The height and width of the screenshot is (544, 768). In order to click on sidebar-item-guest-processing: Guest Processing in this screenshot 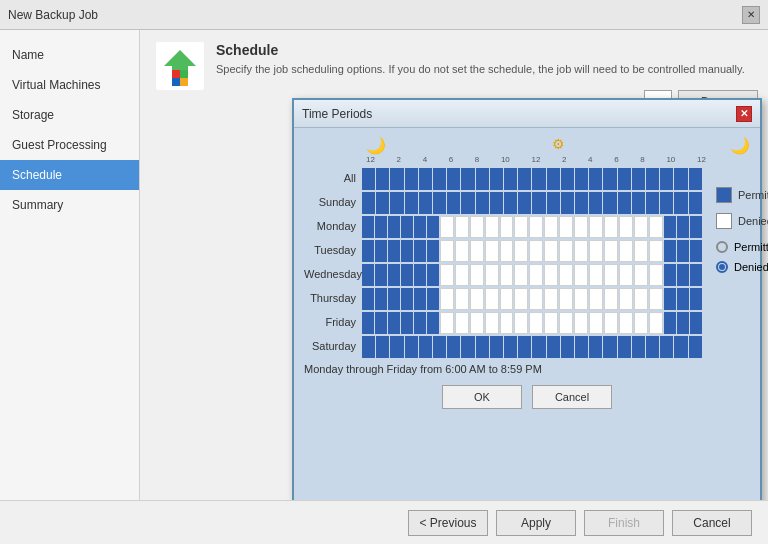, I will do `click(70, 145)`.